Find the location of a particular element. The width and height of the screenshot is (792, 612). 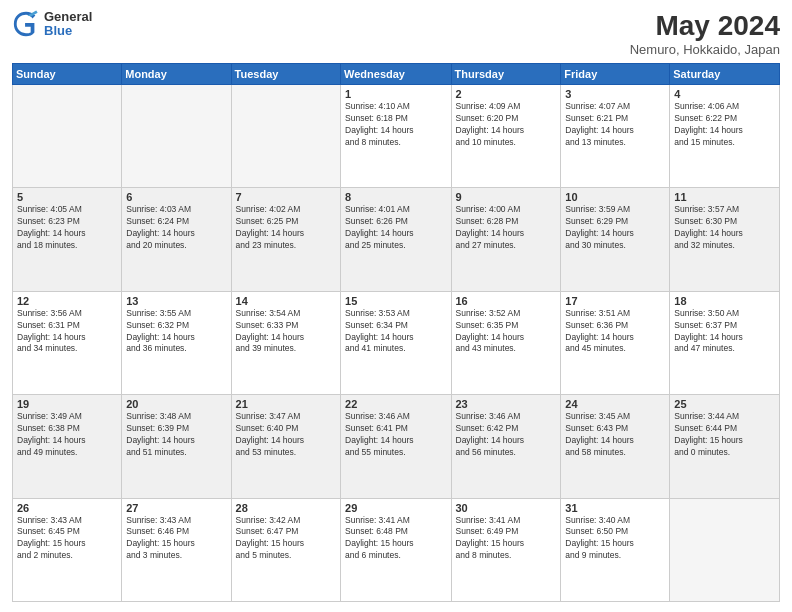

day-number: 18 is located at coordinates (724, 301).